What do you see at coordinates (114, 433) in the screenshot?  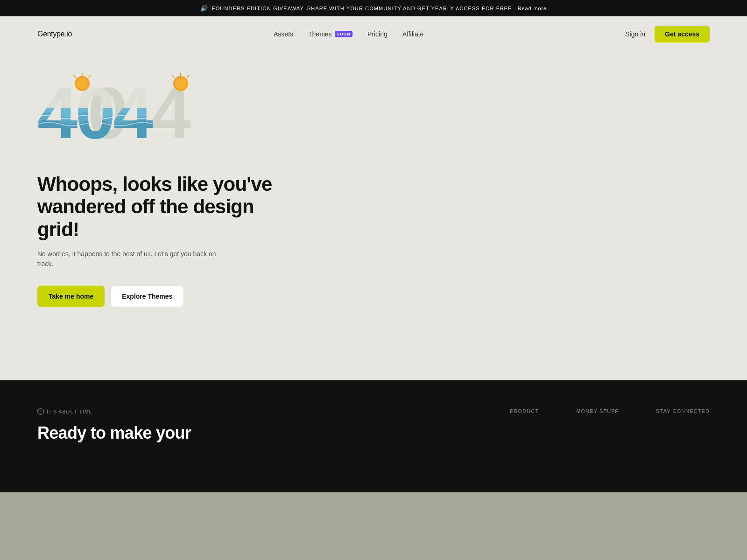 I see `footer-heading: Ready to make your` at bounding box center [114, 433].